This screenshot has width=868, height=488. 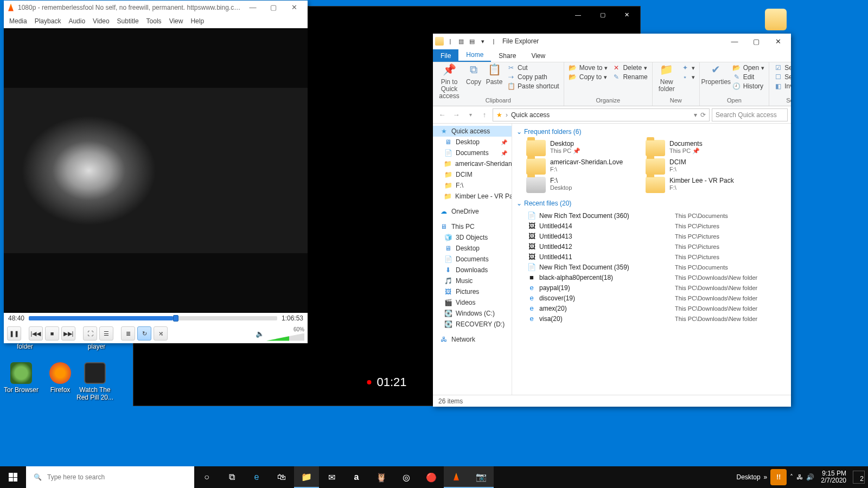 What do you see at coordinates (658, 267) in the screenshot?
I see `recent-file: 📄New Rich Text Document (359)This PC\Doc…` at bounding box center [658, 267].